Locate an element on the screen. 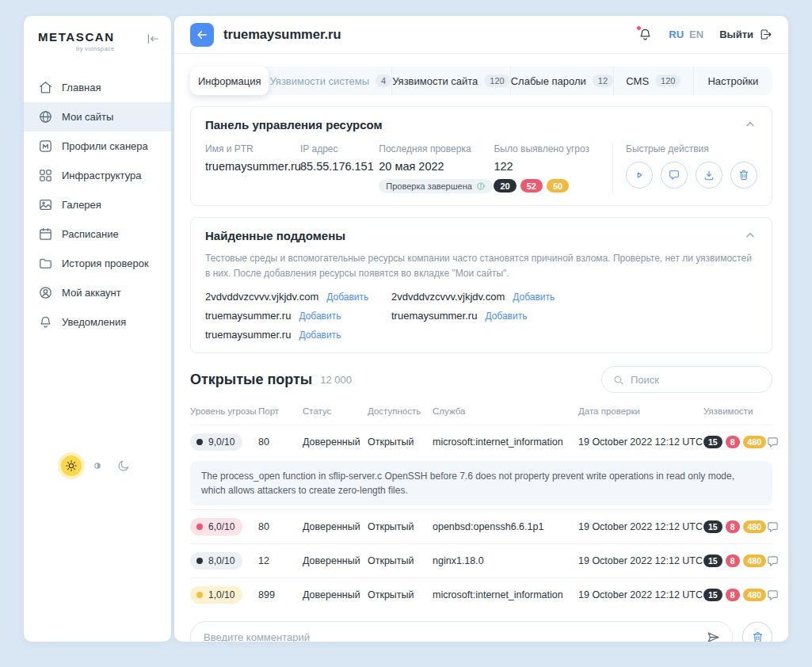 The image size is (812, 667). brand-tagline: by vulnspace is located at coordinates (76, 49).